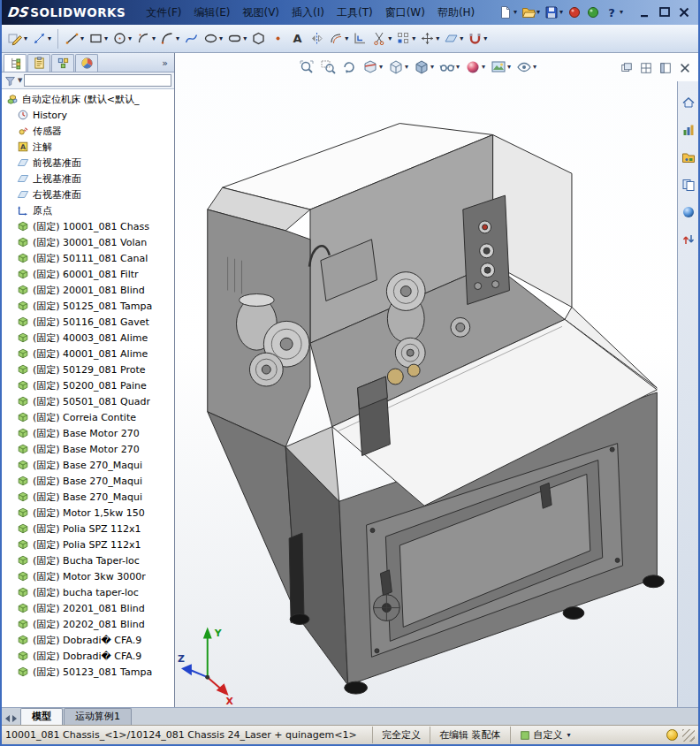 The width and height of the screenshot is (700, 746). Describe the element at coordinates (98, 39) in the screenshot. I see `rectangle-button: ▾` at that location.